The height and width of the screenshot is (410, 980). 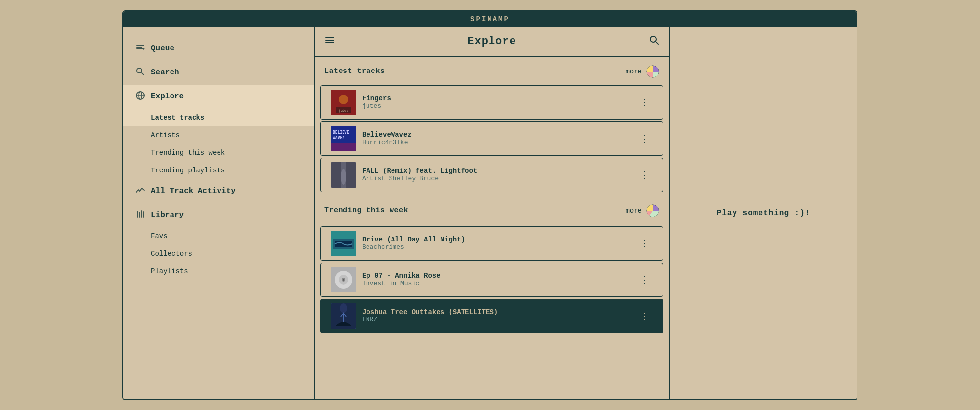 I want to click on track-title-believewavez: BelieveWavez, so click(x=496, y=135).